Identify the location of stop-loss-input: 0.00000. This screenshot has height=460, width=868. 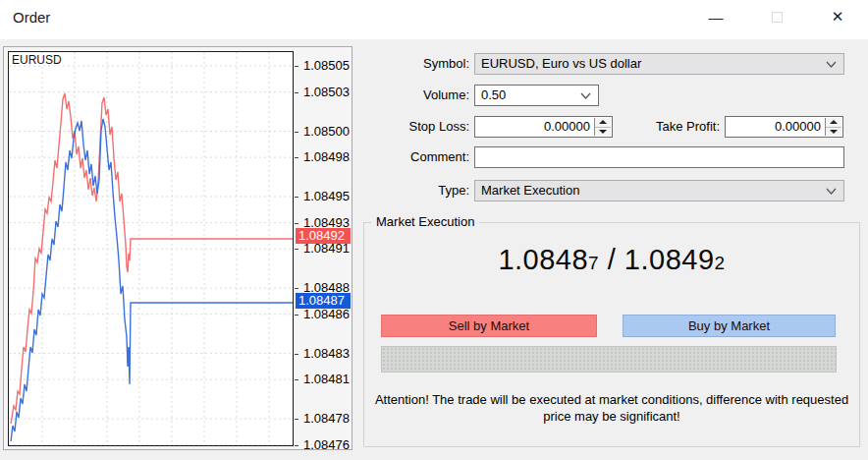
(544, 127).